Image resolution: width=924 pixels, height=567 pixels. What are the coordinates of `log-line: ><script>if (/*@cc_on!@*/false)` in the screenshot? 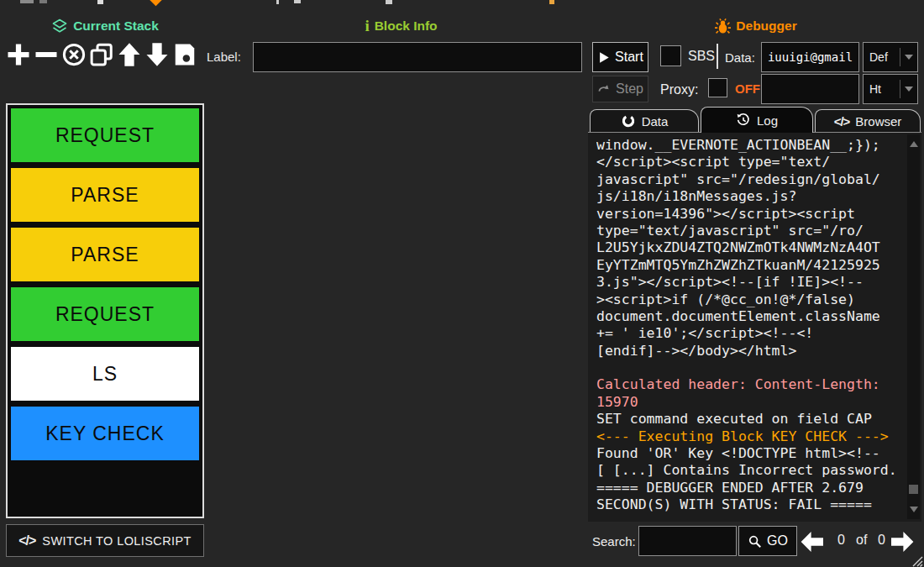 It's located at (751, 300).